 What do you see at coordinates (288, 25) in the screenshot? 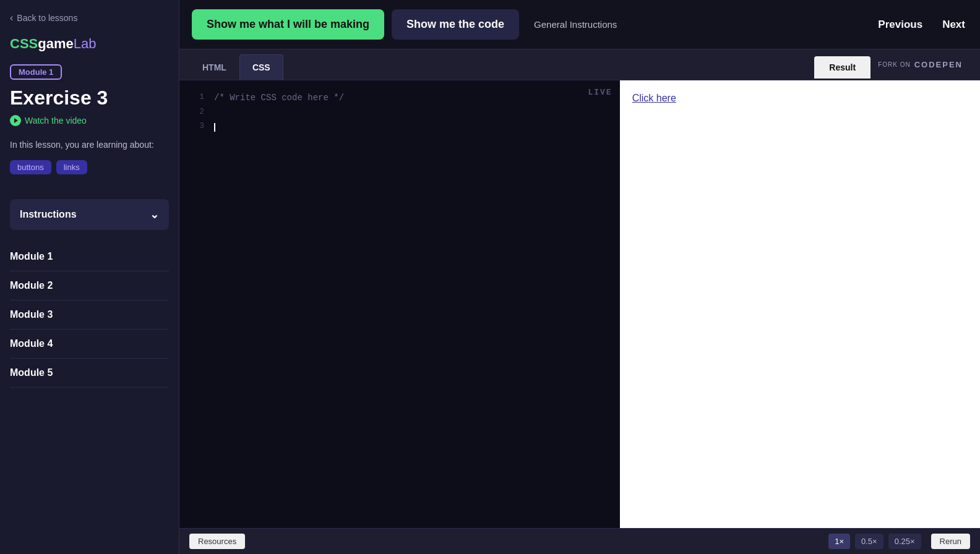
I see `show-making-button: Show me what I will be making` at bounding box center [288, 25].